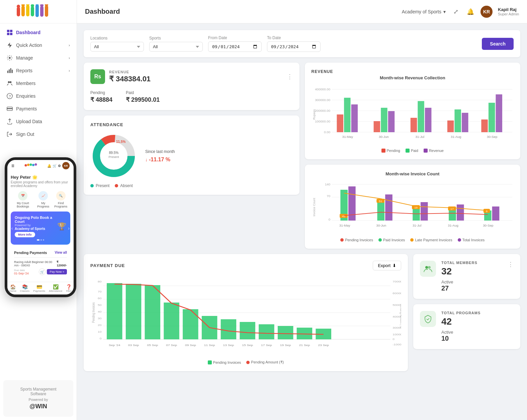 The width and height of the screenshot is (527, 420). Describe the element at coordinates (40, 266) in the screenshot. I see `mobile-pending-item: Racing Adult Beginner 06:00 Am - 090X0 ₹…` at that location.